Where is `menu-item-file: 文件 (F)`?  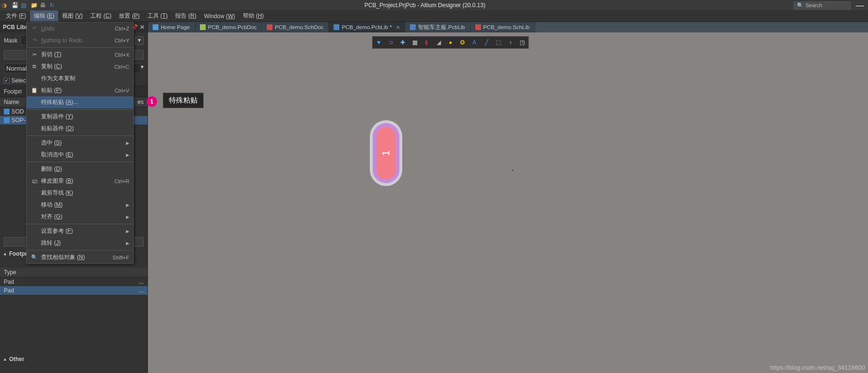
menu-item-file: 文件 (F) is located at coordinates (16, 16).